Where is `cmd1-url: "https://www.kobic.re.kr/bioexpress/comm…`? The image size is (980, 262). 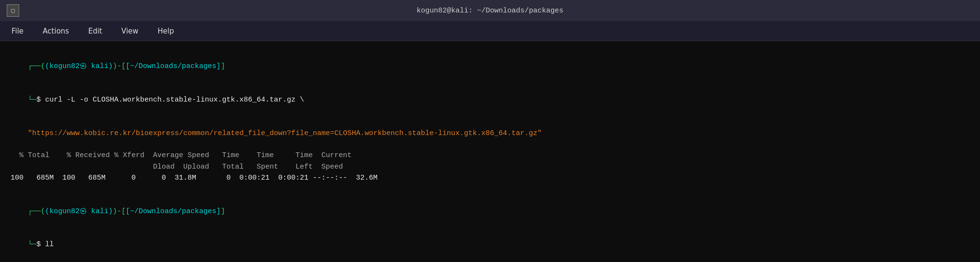 cmd1-url: "https://www.kobic.re.kr/bioexpress/comm… is located at coordinates (285, 133).